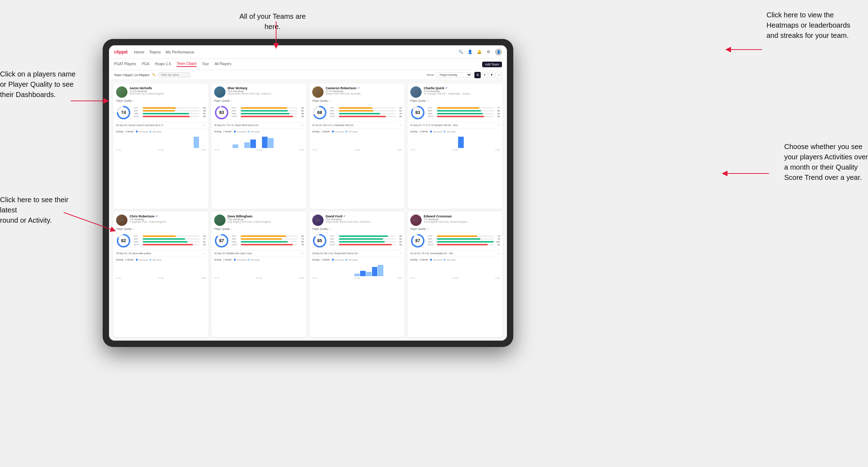  I want to click on bell-icon: 🔔, so click(479, 52).